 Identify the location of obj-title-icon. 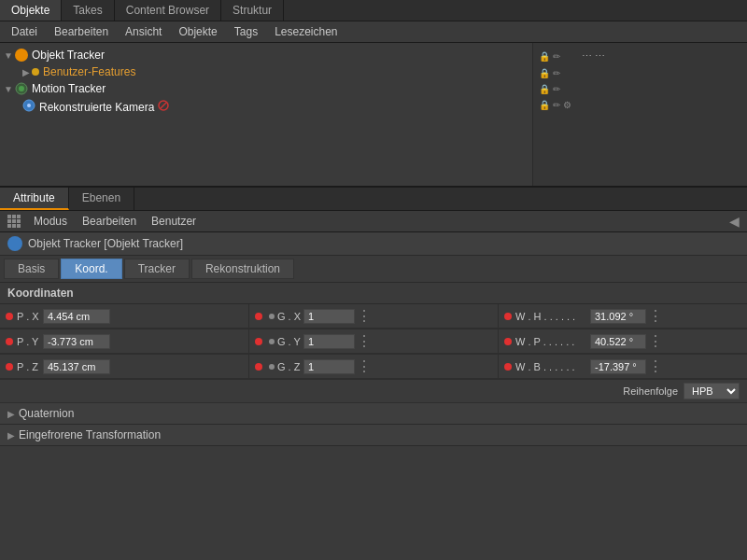
(15, 244).